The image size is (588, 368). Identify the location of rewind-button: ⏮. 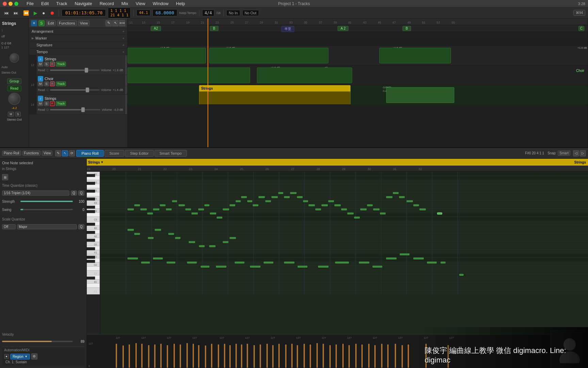
(6, 13).